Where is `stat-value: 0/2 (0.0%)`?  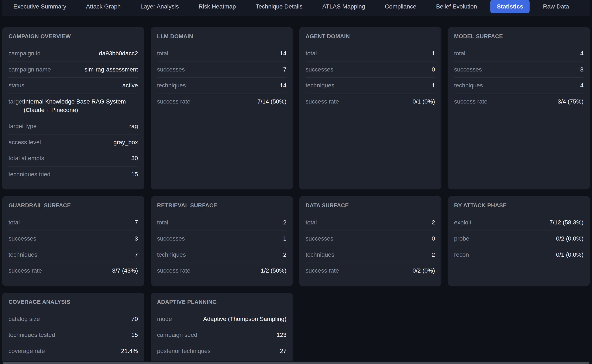 stat-value: 0/2 (0.0%) is located at coordinates (570, 239).